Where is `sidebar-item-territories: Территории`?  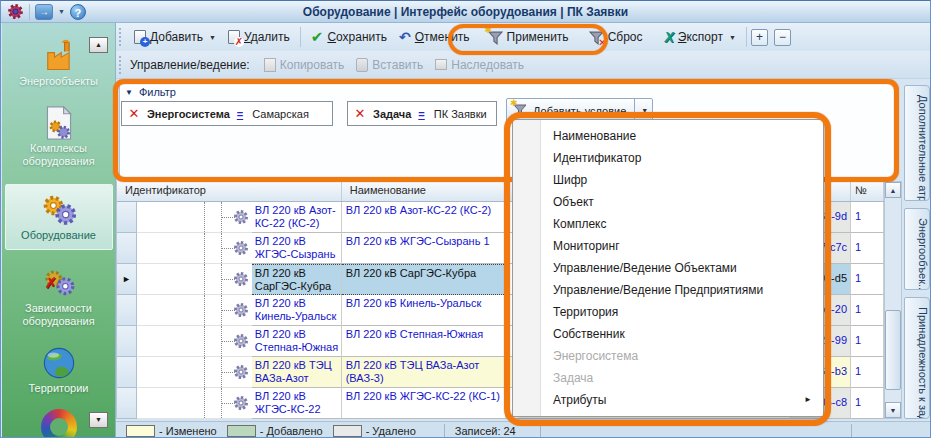
sidebar-item-territories: Территории is located at coordinates (58, 370).